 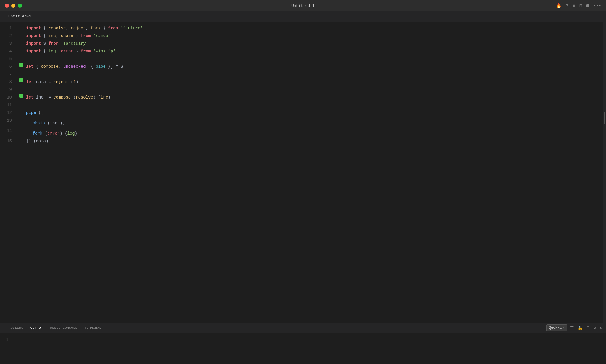 What do you see at coordinates (9, 113) in the screenshot?
I see `line-number-12: 12` at bounding box center [9, 113].